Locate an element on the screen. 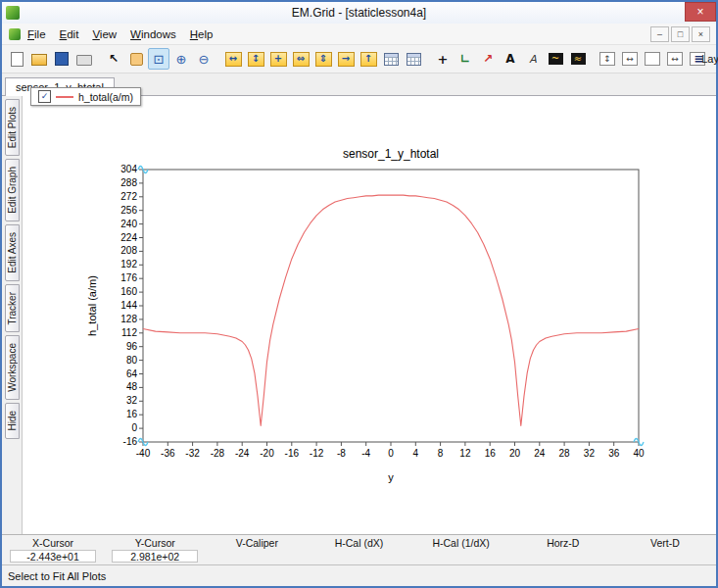 Image resolution: width=718 pixels, height=588 pixels. svg-text: 304 is located at coordinates (129, 169).